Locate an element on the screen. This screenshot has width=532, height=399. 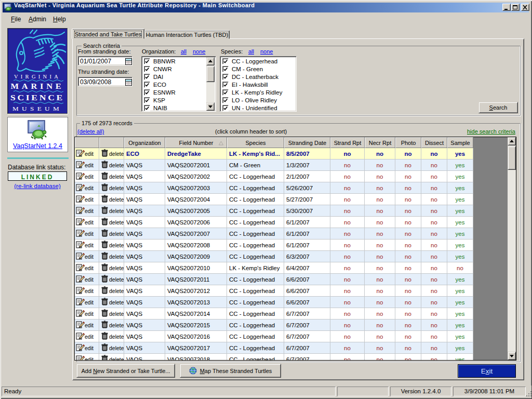
svg-text: SCIENCE is located at coordinates (37, 98).